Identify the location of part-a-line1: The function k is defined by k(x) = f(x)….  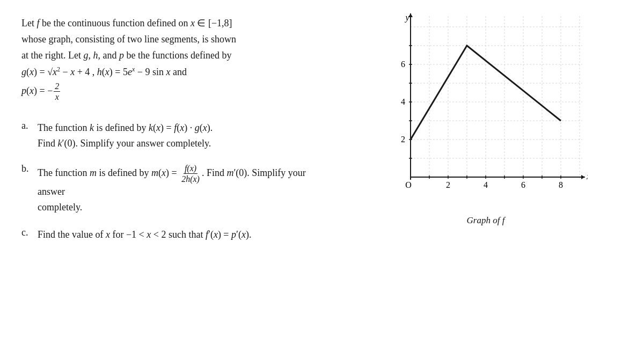
(177, 128).